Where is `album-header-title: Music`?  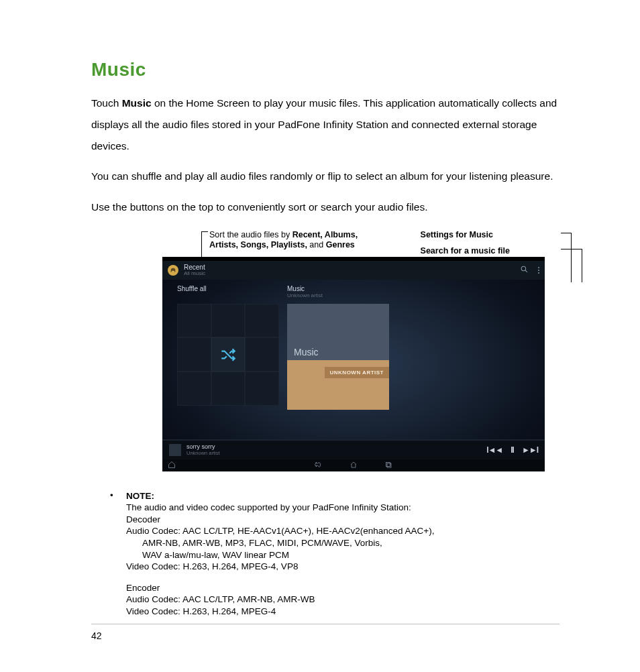
album-header-title: Music is located at coordinates (305, 288).